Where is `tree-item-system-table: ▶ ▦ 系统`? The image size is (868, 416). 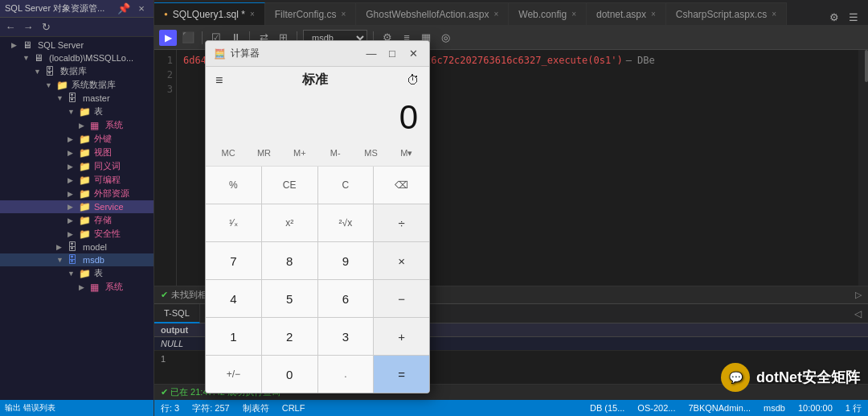 tree-item-system-table: ▶ ▦ 系统 is located at coordinates (77, 126).